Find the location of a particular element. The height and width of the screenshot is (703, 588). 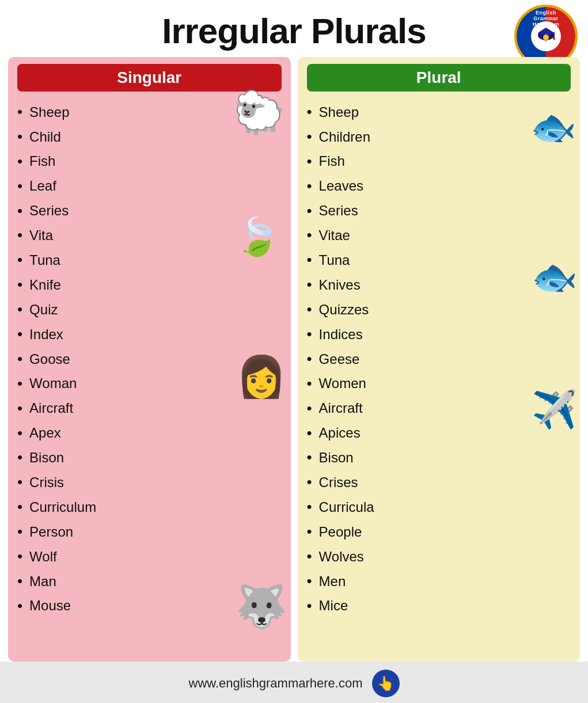

list-item: People is located at coordinates (439, 532).